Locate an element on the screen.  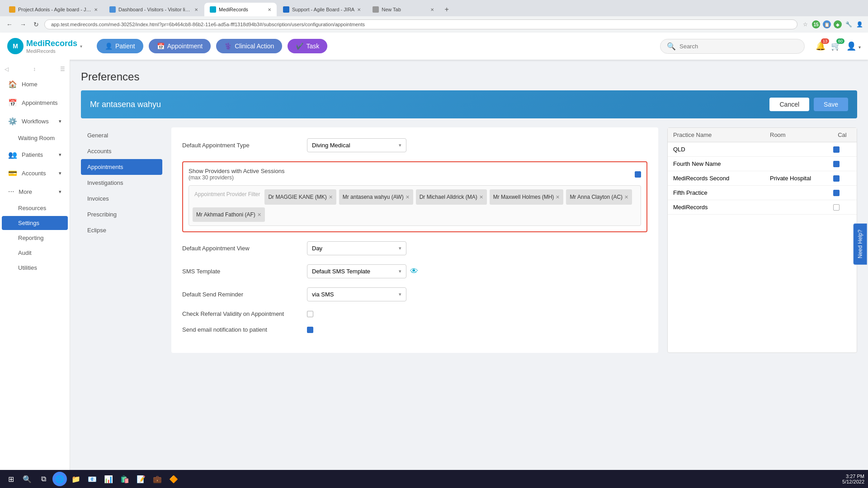
collapse-menu-icon: ☰ is located at coordinates (62, 69).